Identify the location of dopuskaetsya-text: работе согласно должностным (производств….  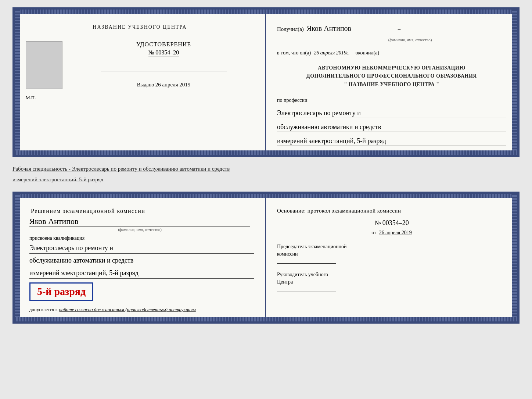
(127, 310).